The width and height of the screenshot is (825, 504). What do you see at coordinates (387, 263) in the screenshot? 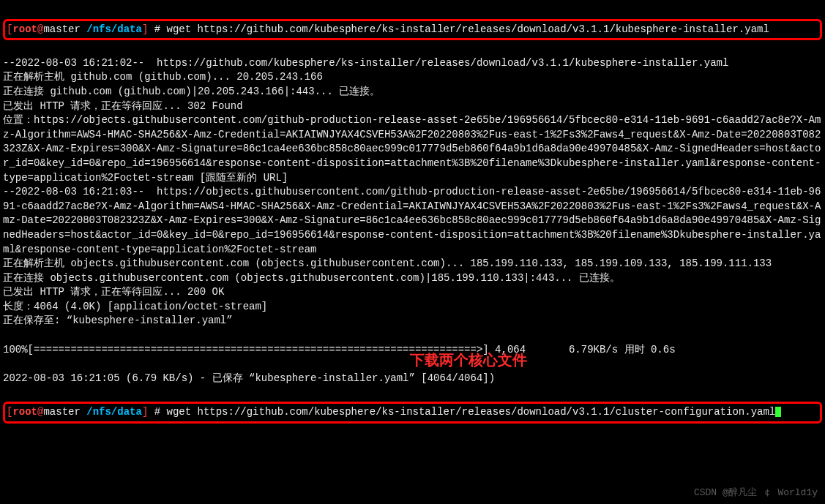
I see `output-line: 正在解析主机 objects.githubusercontent.com (ob…` at bounding box center [387, 263].